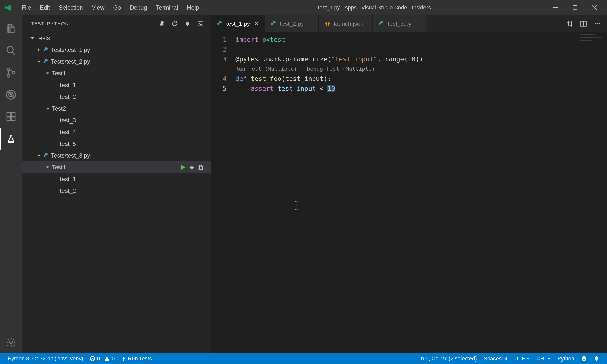  I want to click on menu-terminal: Terminal, so click(167, 8).